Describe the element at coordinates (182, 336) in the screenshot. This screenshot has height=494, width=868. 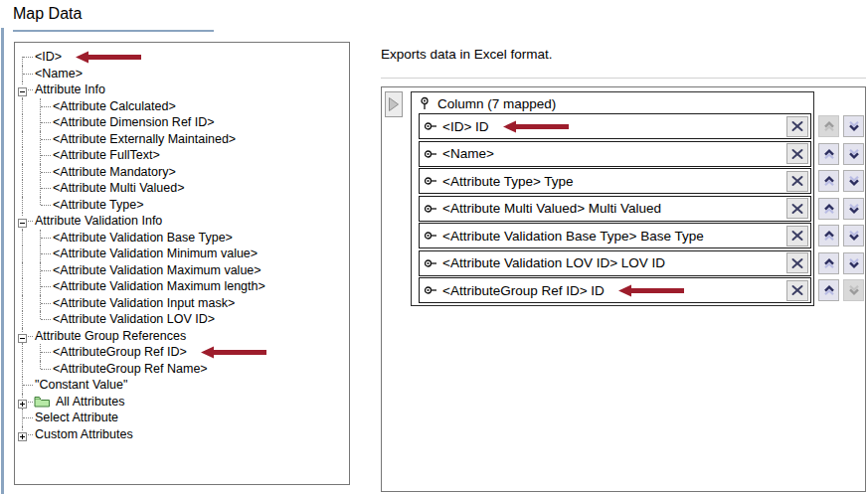
I see `tree-item: Attribute Group References` at that location.